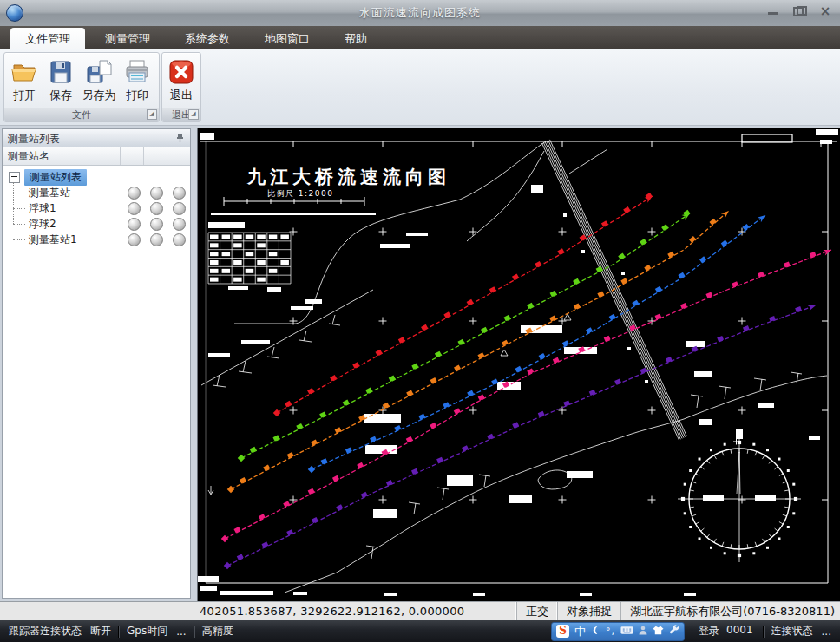 This screenshot has height=642, width=840. What do you see at coordinates (792, 632) in the screenshot?
I see `connection-status-label: 连接状态` at bounding box center [792, 632].